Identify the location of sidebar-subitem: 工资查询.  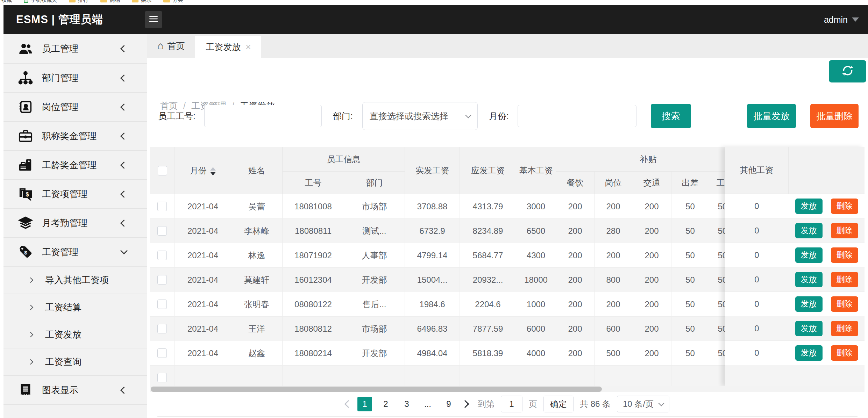
(75, 362).